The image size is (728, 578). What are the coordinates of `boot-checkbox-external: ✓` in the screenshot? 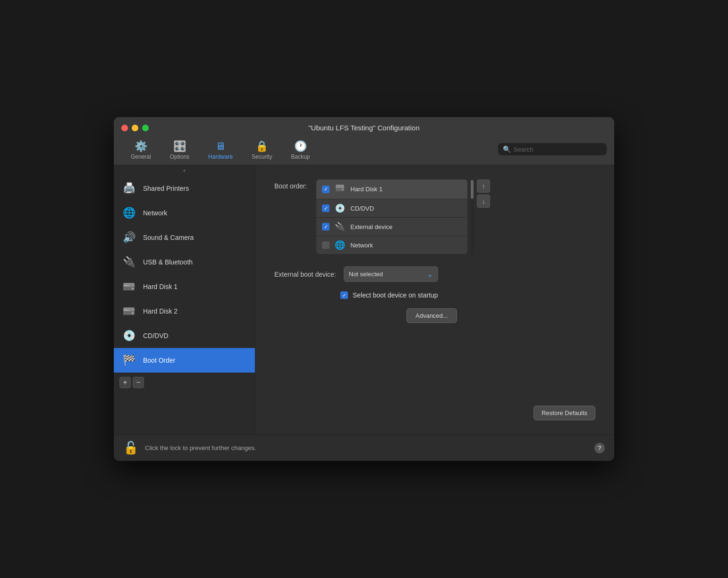 It's located at (326, 227).